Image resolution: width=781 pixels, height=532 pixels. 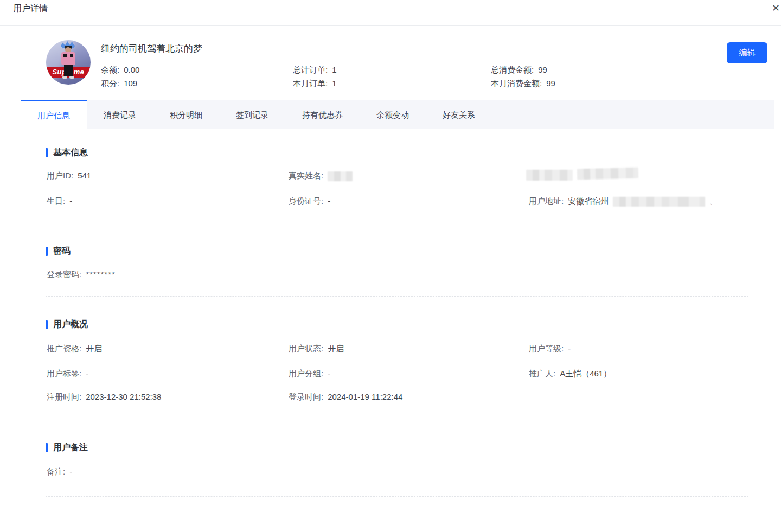 I want to click on page-title: 用户详情, so click(x=30, y=9).